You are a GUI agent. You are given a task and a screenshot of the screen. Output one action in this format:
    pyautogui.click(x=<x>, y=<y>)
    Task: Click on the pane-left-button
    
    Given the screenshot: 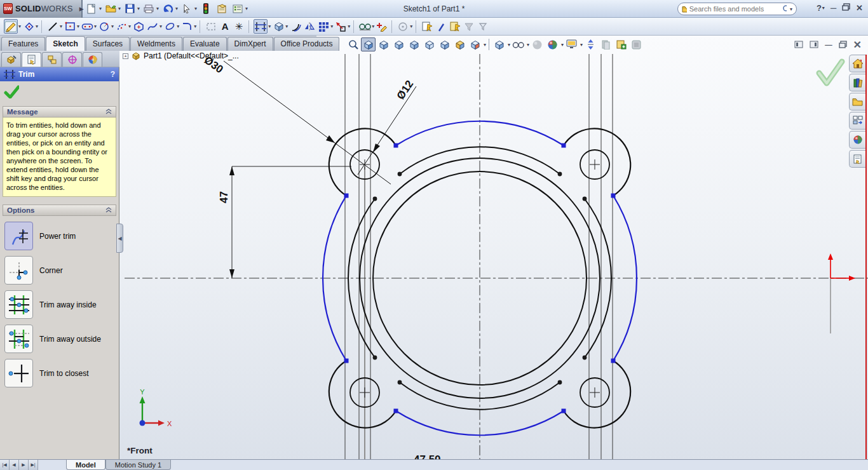 What is the action you would take?
    pyautogui.click(x=799, y=45)
    